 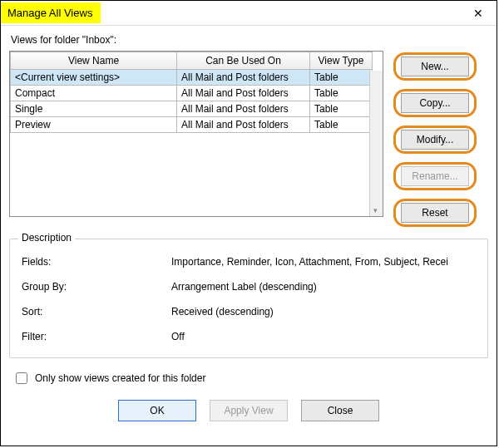 What do you see at coordinates (22, 378) in the screenshot?
I see `only-this-folder-checkbox` at bounding box center [22, 378].